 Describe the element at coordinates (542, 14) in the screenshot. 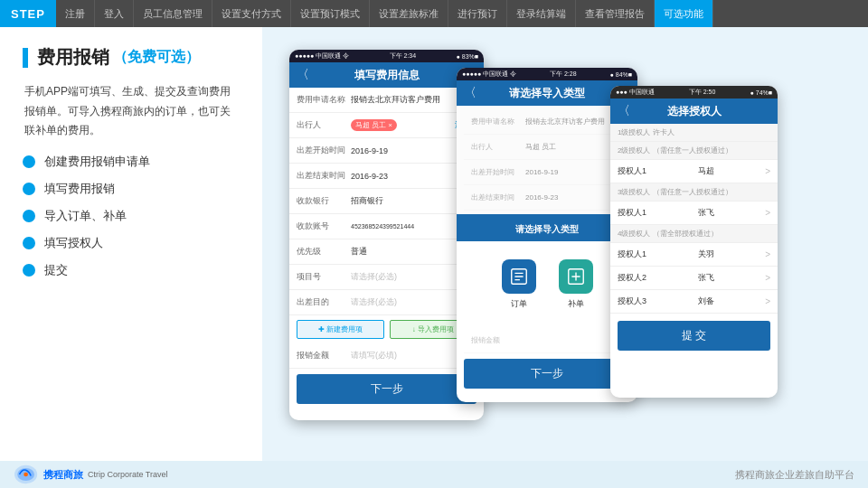

I see `nav-item-checkout: 登录结算端` at that location.